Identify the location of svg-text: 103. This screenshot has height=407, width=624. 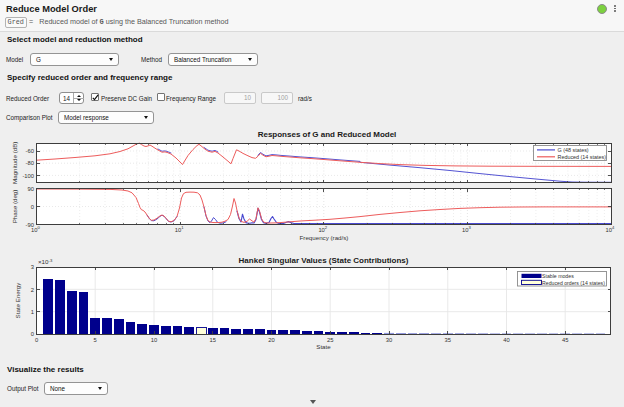
(466, 229).